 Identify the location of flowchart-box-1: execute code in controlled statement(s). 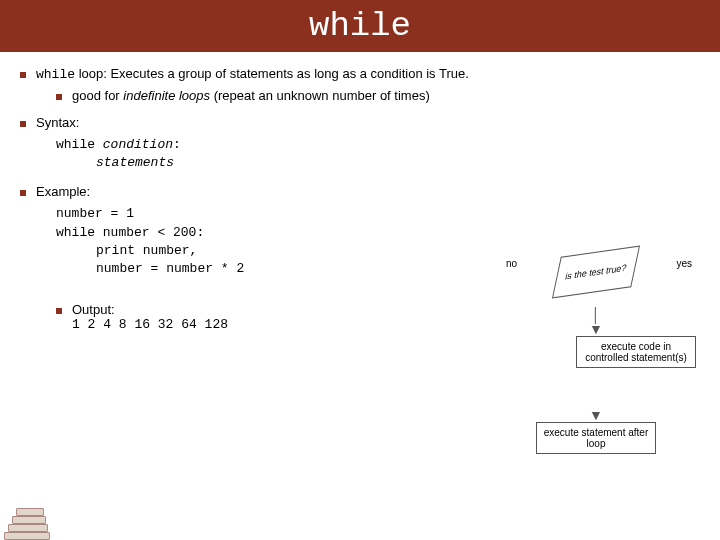
(636, 352).